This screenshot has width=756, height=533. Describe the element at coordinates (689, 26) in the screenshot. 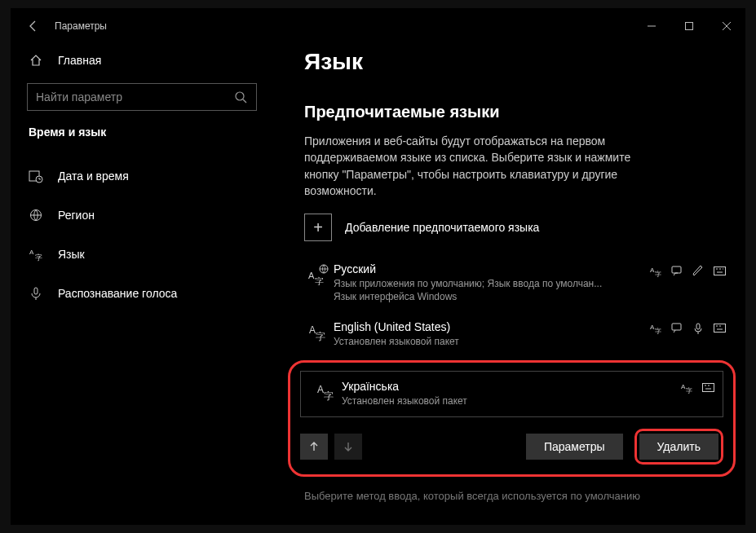

I see `maximize-button` at that location.